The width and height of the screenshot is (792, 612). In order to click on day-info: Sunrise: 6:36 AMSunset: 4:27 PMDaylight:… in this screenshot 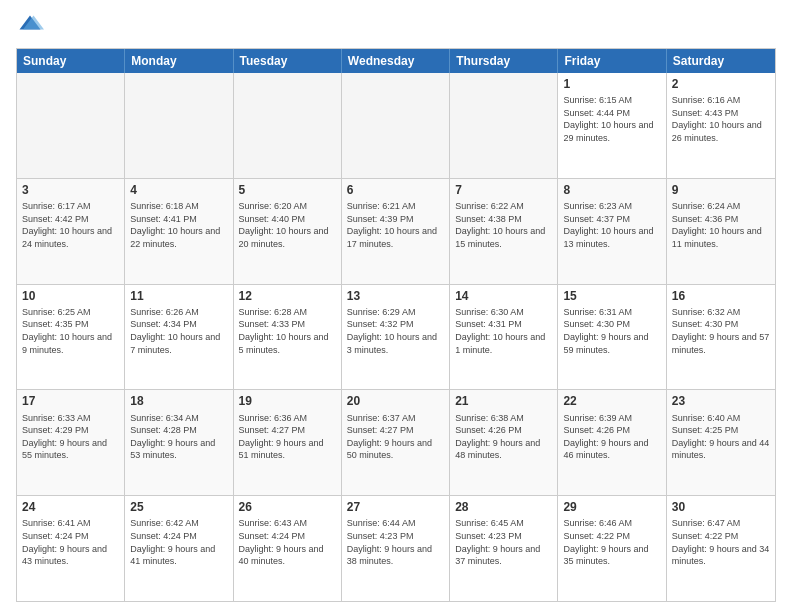, I will do `click(288, 437)`.